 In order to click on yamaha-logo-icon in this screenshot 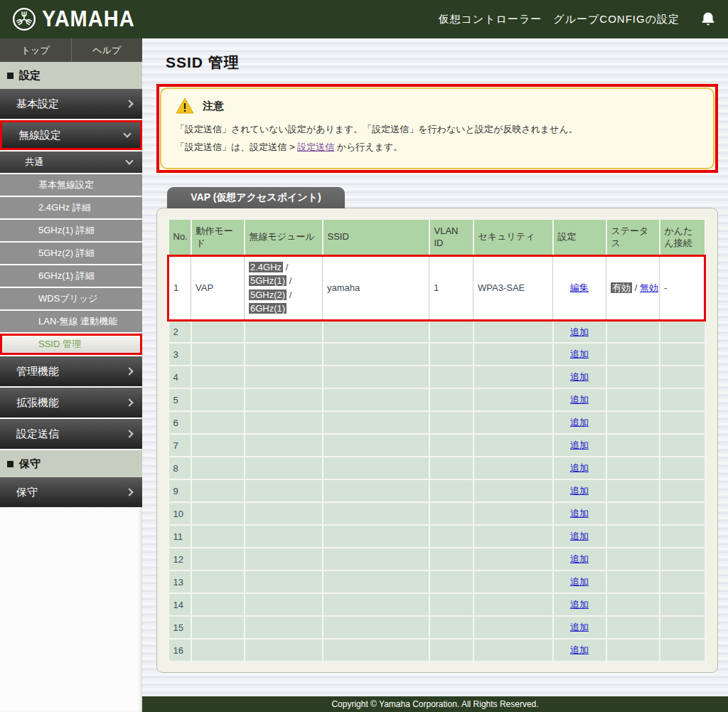, I will do `click(24, 19)`.